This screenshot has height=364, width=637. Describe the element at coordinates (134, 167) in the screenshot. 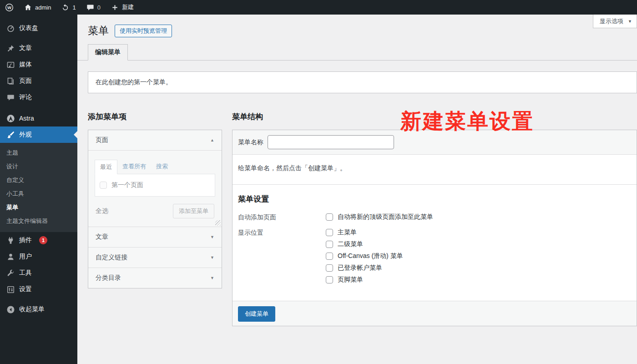

I see `tab-view-all: 查看所有` at that location.